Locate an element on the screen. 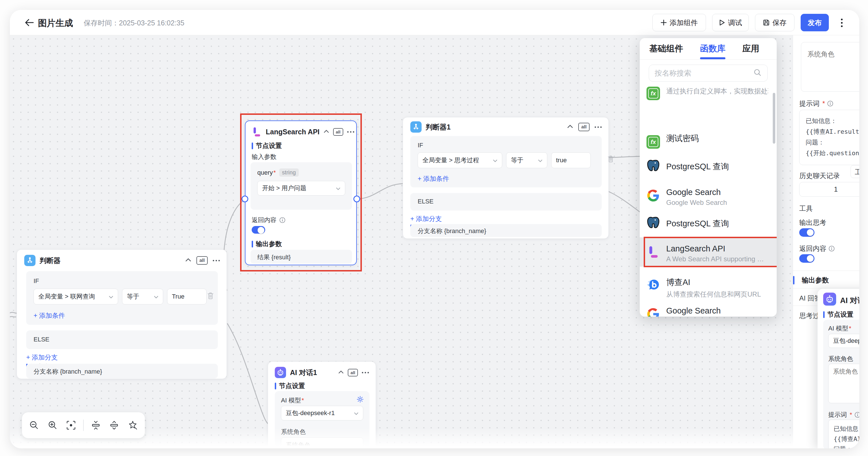 This screenshot has width=868, height=456. condition-variable-select: 全局变量 > 联网查询 is located at coordinates (76, 297).